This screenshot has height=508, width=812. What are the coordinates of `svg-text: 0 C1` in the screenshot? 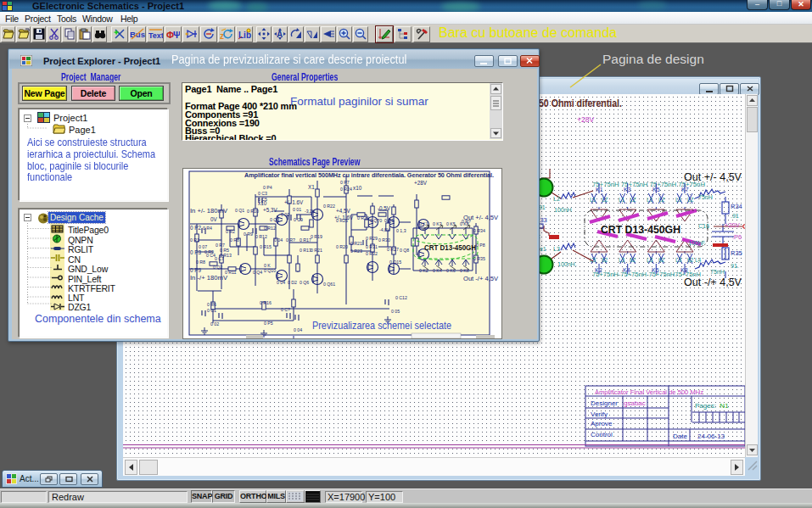 It's located at (212, 310).